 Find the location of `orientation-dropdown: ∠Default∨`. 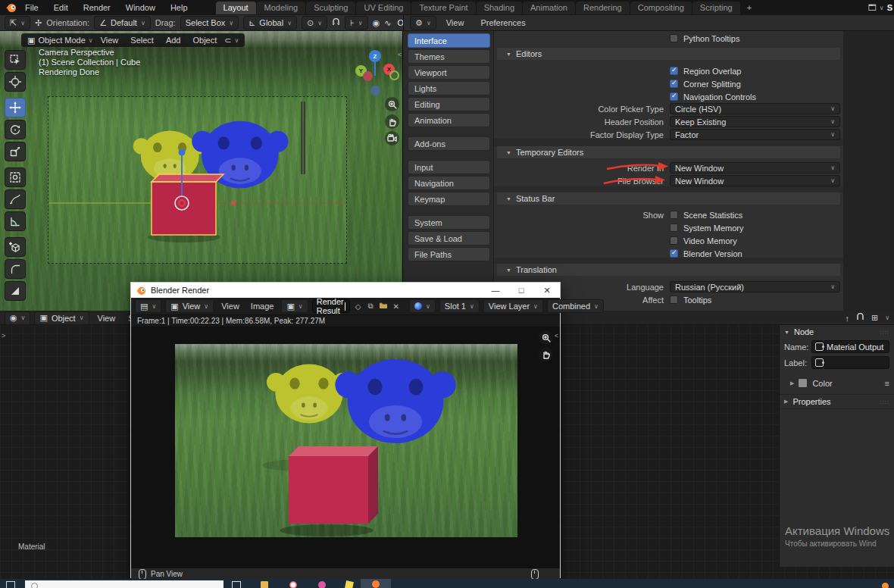

orientation-dropdown: ∠Default∨ is located at coordinates (123, 23).